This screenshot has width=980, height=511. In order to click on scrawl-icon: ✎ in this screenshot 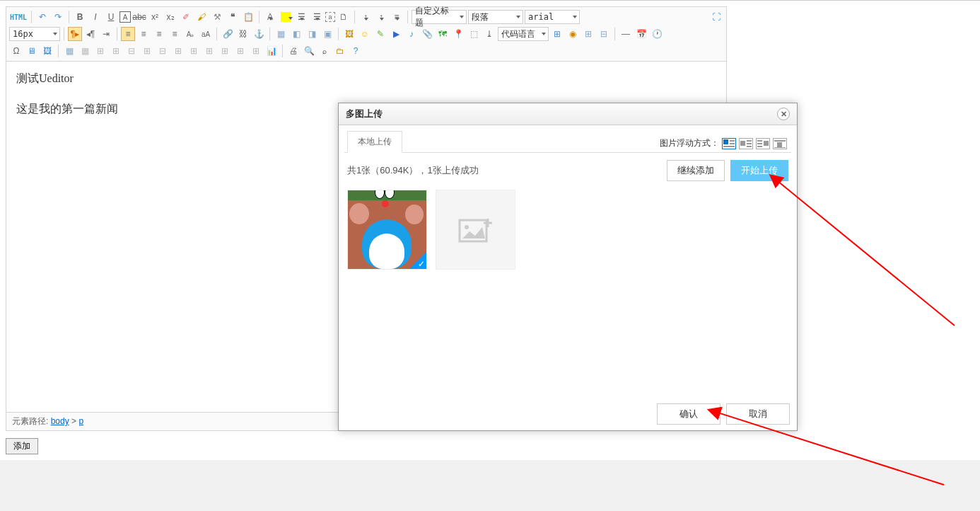, I will do `click(380, 34)`.